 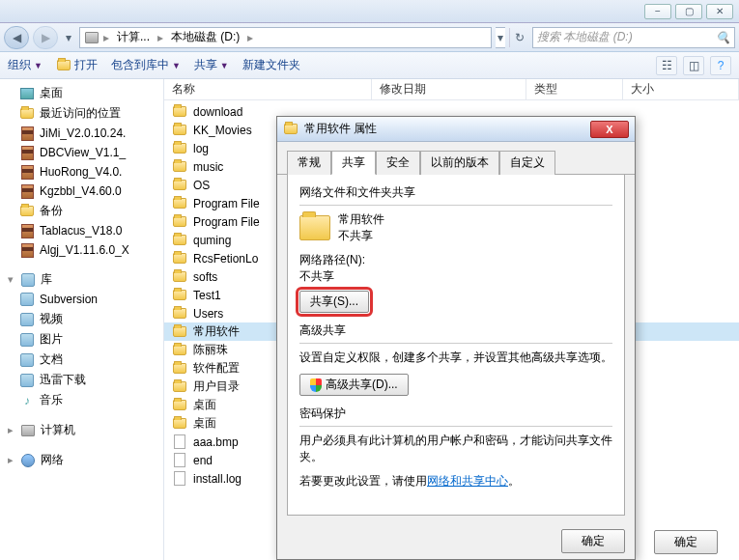 What do you see at coordinates (686, 543) in the screenshot?
I see `background-ok-button: 确定` at bounding box center [686, 543].